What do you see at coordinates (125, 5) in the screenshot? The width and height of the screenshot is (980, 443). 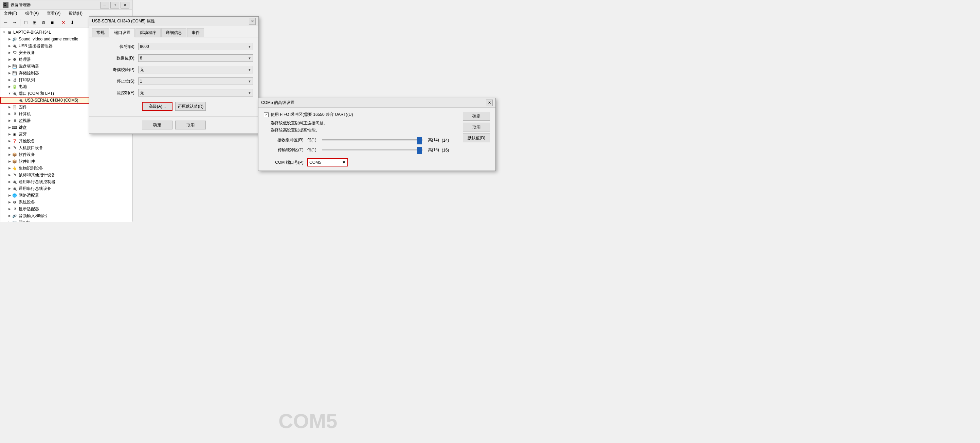 I see `close-button: ✕` at bounding box center [125, 5].